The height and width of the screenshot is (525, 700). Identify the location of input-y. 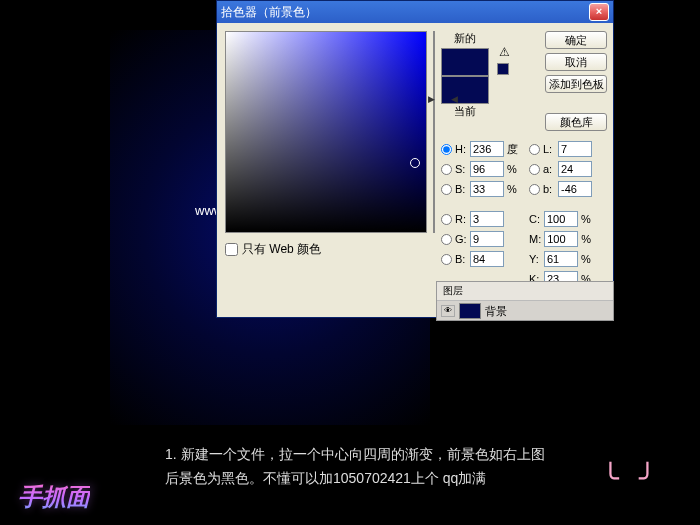
(561, 259).